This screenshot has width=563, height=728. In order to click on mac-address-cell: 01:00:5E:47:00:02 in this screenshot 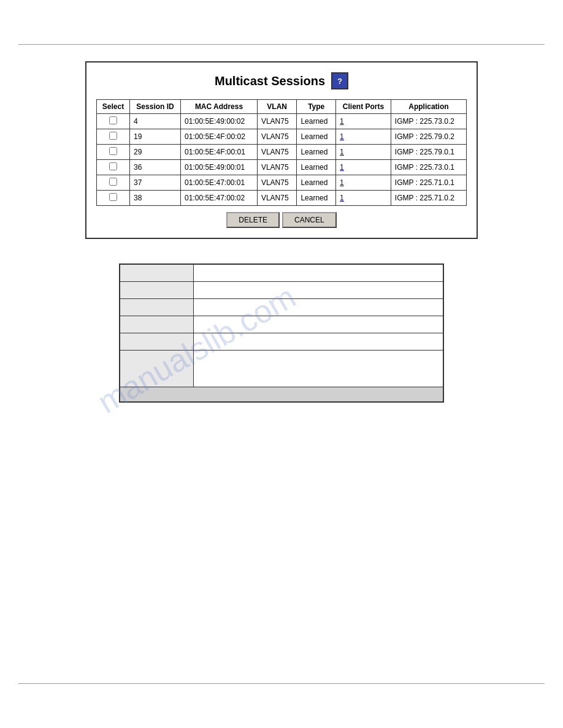, I will do `click(220, 199)`.